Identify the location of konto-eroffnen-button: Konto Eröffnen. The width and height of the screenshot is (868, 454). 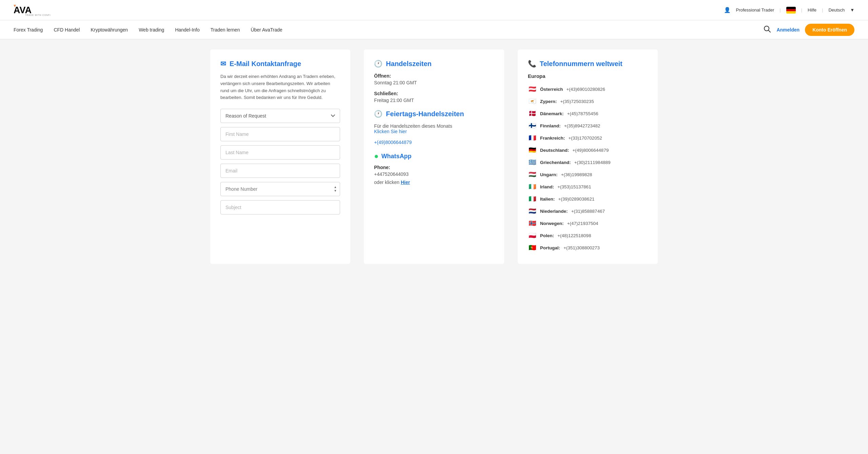
(830, 30).